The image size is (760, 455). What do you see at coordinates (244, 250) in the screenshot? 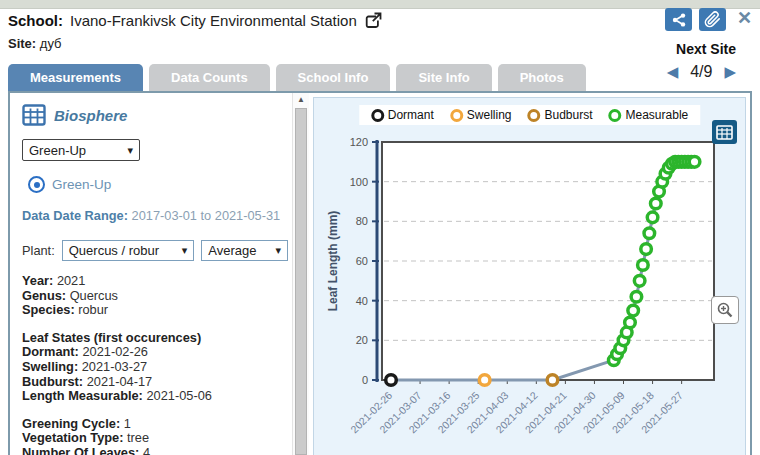
I see `aggregation-select: Average ▾` at bounding box center [244, 250].